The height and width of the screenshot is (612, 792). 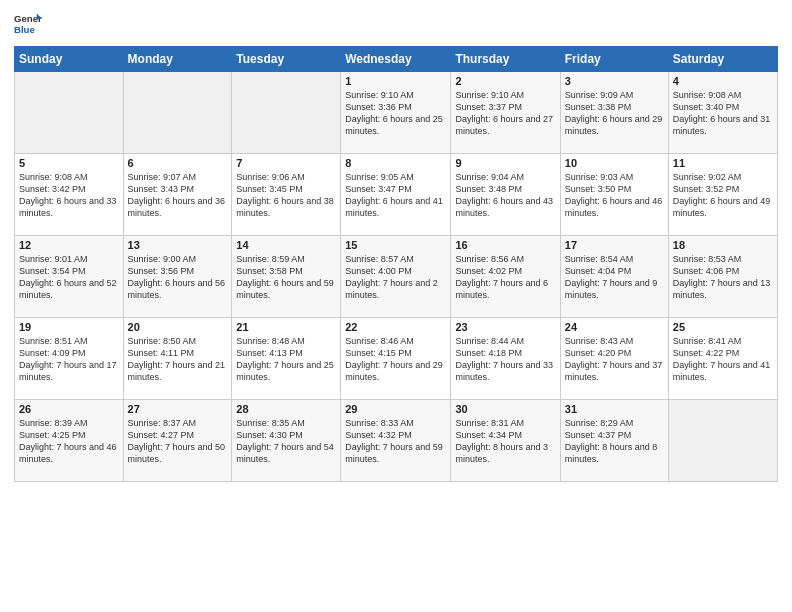 I want to click on logo-icon: General Blue, so click(x=28, y=24).